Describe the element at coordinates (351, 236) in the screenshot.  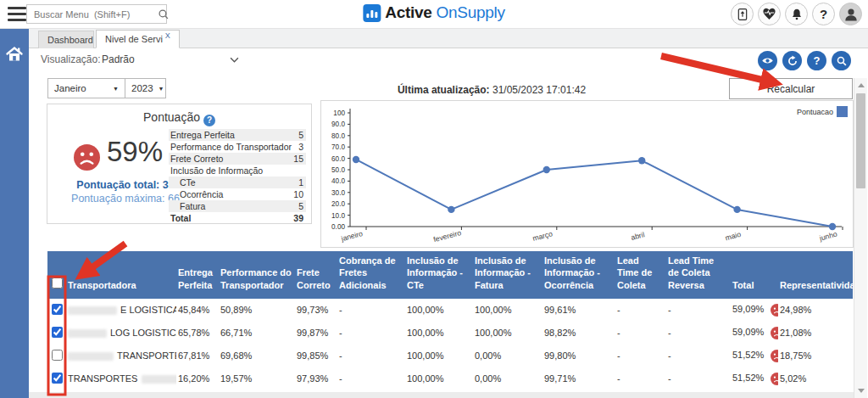
I see `svg-text: janeiro` at that location.